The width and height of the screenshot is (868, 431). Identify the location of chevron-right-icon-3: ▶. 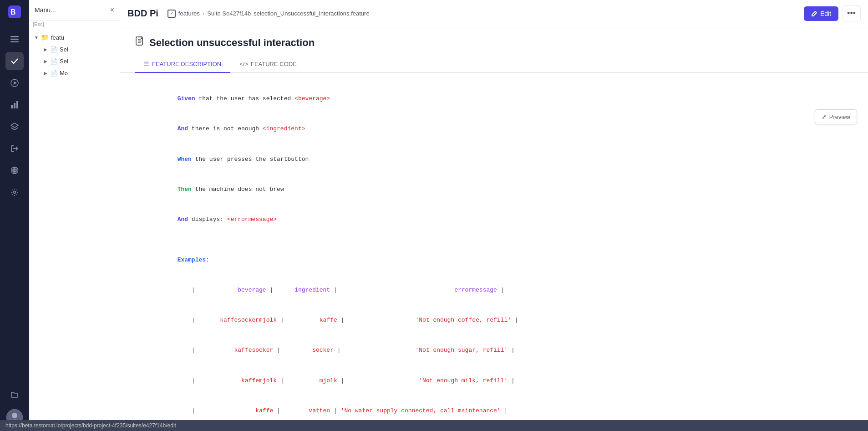
(46, 73).